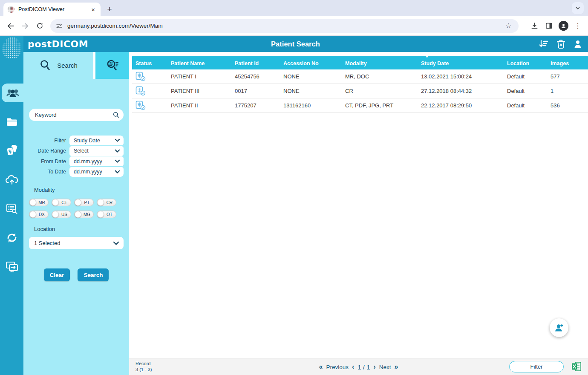  Describe the element at coordinates (54, 9) in the screenshot. I see `tab-title: PostDICOM Viewer` at that location.